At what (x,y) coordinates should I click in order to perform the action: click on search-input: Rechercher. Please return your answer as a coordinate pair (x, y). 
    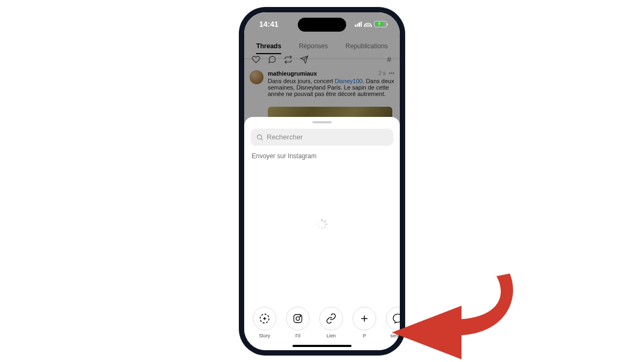
    Looking at the image, I should click on (322, 137).